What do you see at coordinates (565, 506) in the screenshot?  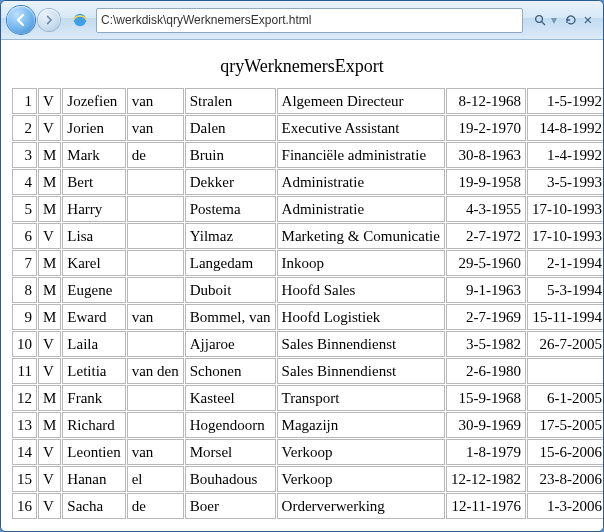 I see `date2-cell: 1-3-2006` at bounding box center [565, 506].